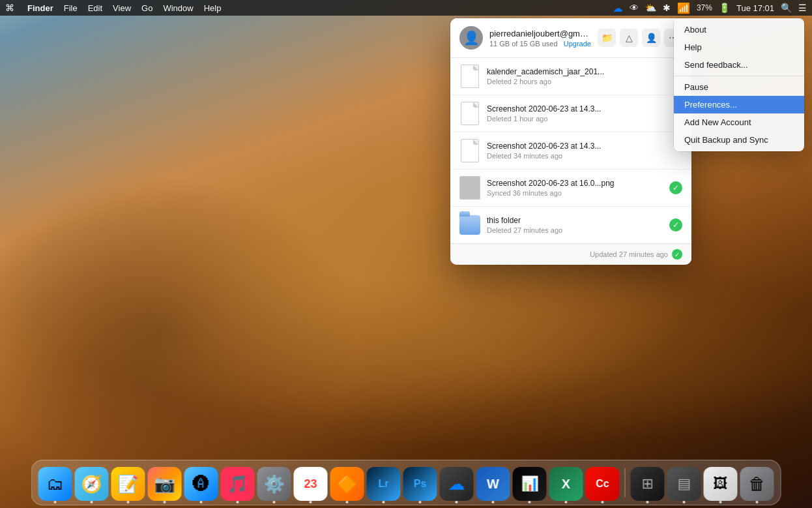 Image resolution: width=812 pixels, height=508 pixels. Describe the element at coordinates (420, 484) in the screenshot. I see `dock-item-lightroom: Ps` at that location.